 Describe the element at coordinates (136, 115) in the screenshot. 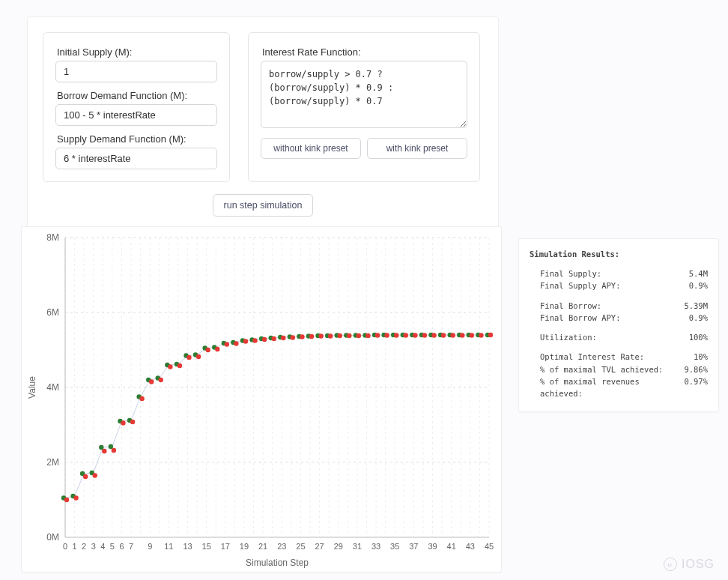

I see `borrow-demand-input` at that location.